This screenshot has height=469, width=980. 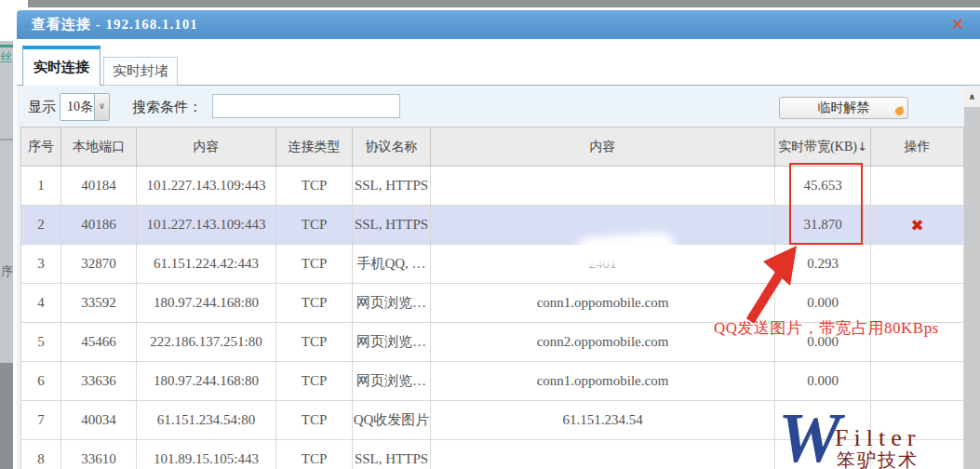 I want to click on table-row: 240186101.227.143.109:443TCPSSL, HTTPS31…, so click(x=493, y=225).